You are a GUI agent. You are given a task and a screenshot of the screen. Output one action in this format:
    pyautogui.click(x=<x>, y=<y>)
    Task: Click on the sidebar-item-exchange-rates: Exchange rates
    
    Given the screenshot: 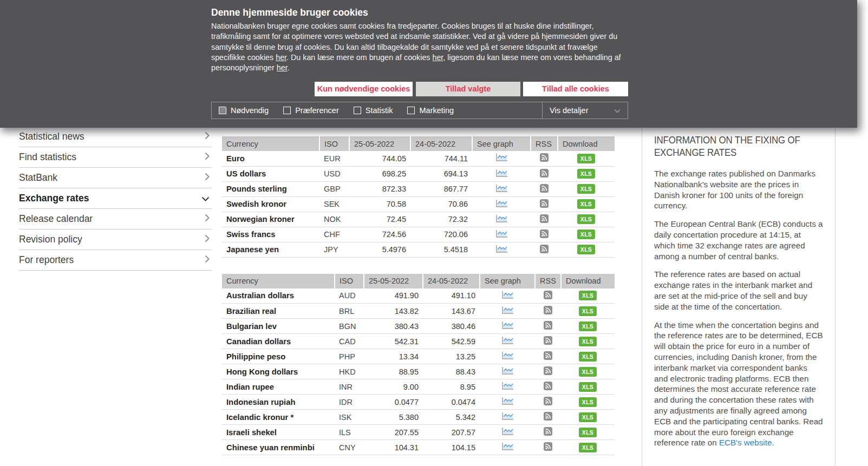 What is the action you would take?
    pyautogui.click(x=115, y=199)
    